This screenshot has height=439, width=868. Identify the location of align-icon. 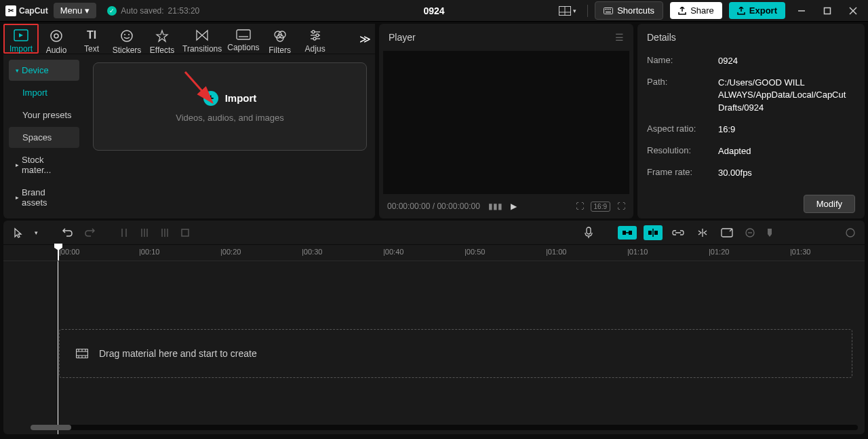
(703, 233).